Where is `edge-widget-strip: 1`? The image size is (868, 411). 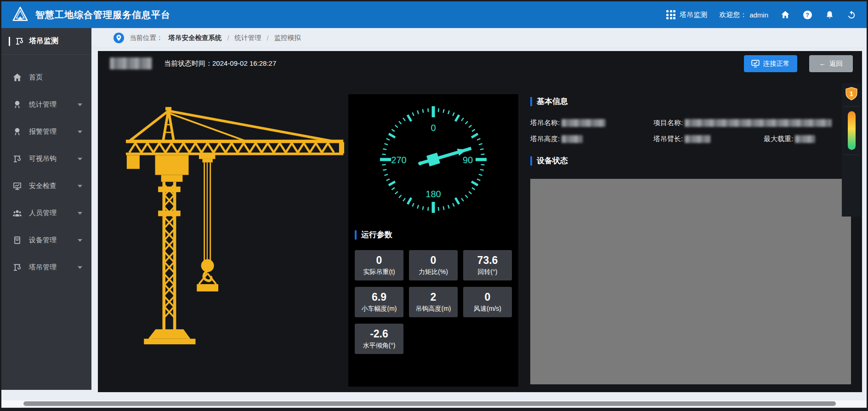 edge-widget-strip: 1 is located at coordinates (851, 150).